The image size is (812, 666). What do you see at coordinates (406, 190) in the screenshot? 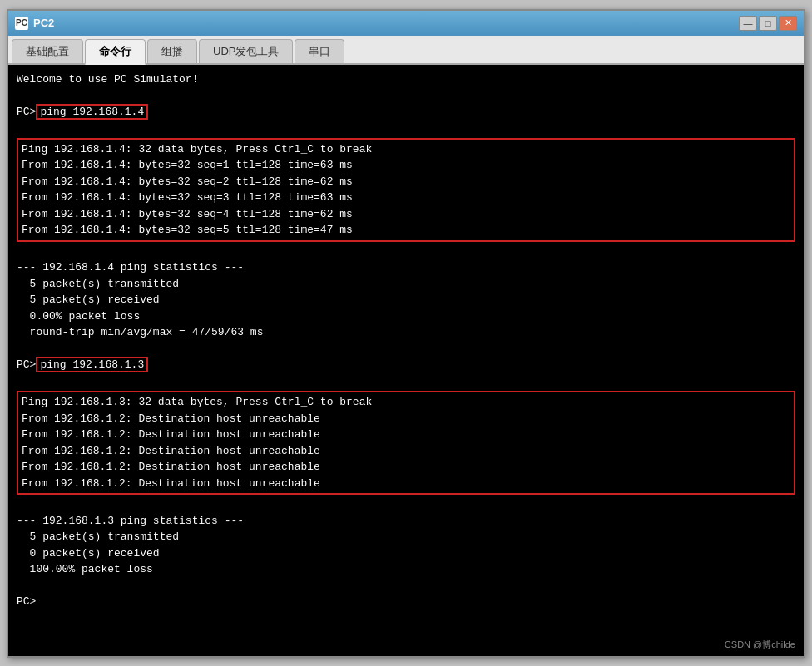
I see `ping1-result-block: Ping 192.168.1.4: 32 data bytes, Press C…` at bounding box center [406, 190].